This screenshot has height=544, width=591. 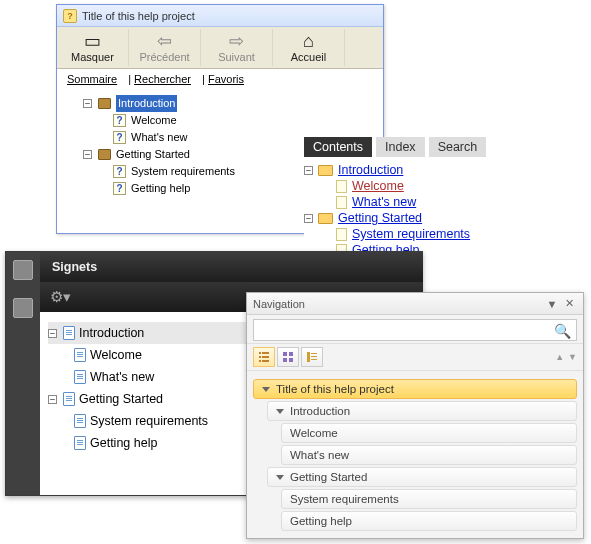 I want to click on nav-item-root: Title of this help project, so click(x=415, y=389).